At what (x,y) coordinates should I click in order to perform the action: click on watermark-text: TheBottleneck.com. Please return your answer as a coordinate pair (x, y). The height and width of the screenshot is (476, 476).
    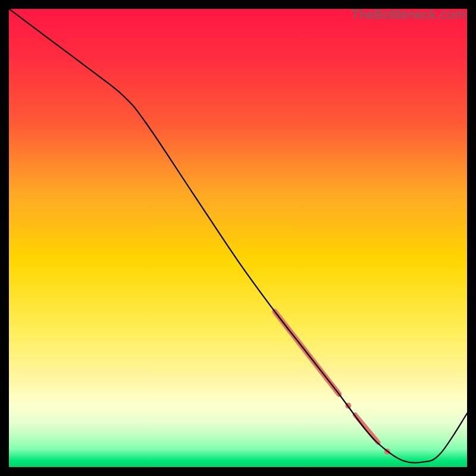
    Looking at the image, I should click on (408, 15).